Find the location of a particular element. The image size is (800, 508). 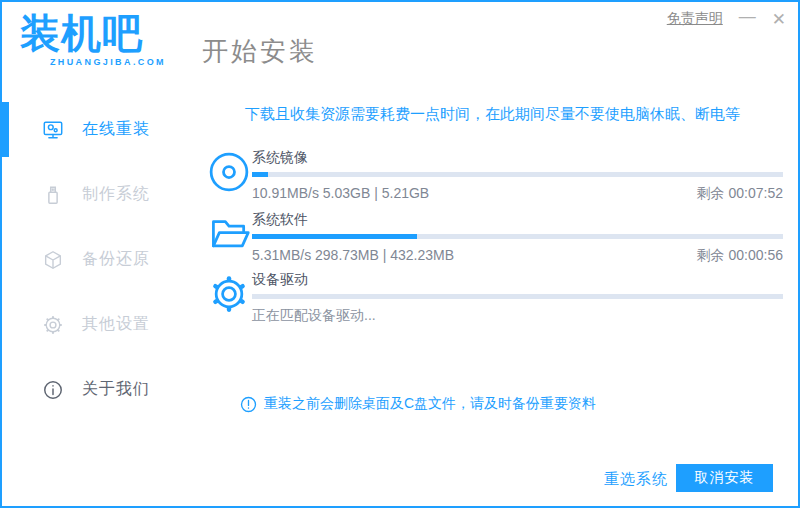

sidebar: 在线重装 制作系统 备份还原 is located at coordinates (94, 260).